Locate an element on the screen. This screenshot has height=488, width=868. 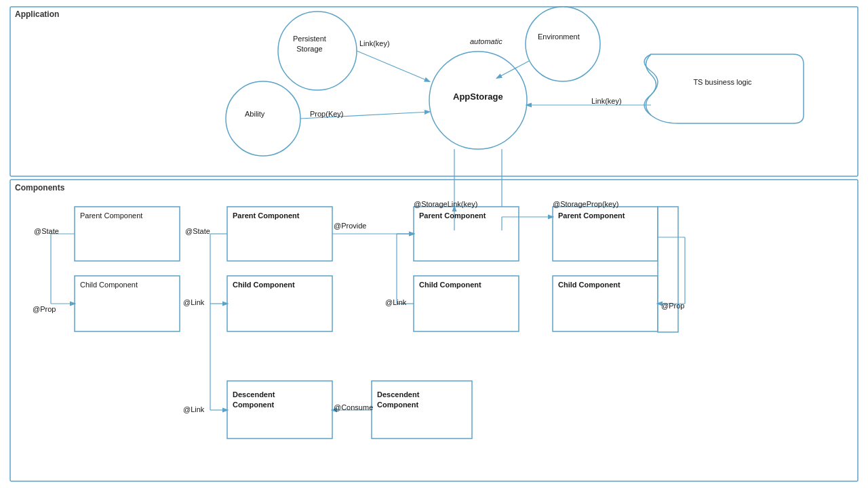
consume-label: @Consume is located at coordinates (353, 407).